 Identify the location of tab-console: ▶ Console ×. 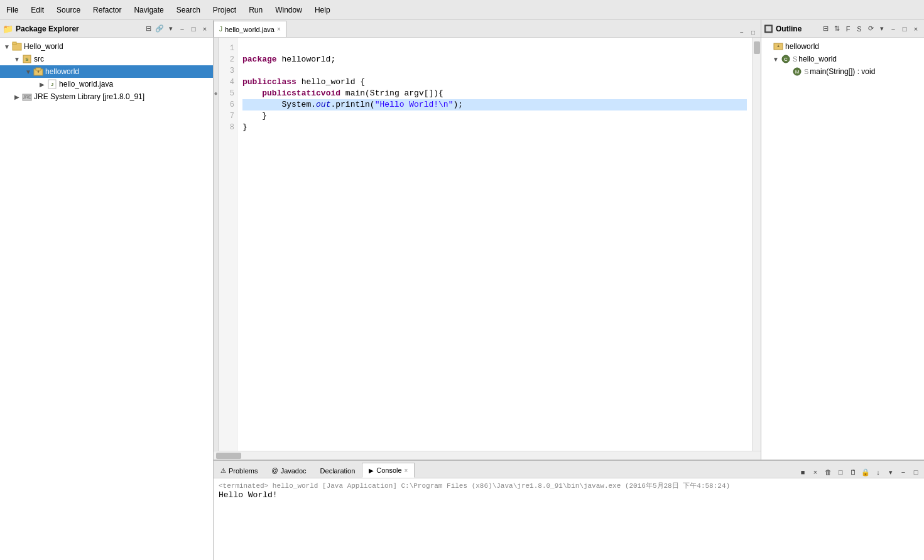
(388, 470).